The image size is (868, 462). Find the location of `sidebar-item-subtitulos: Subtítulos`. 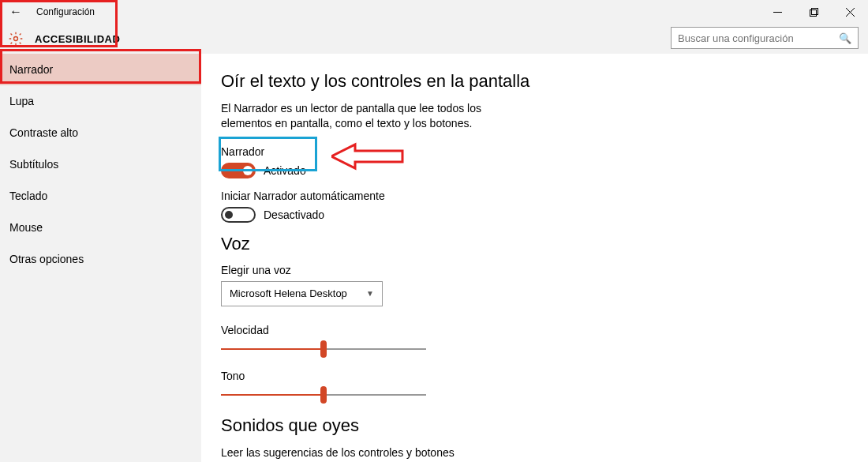

sidebar-item-subtitulos: Subtítulos is located at coordinates (101, 164).